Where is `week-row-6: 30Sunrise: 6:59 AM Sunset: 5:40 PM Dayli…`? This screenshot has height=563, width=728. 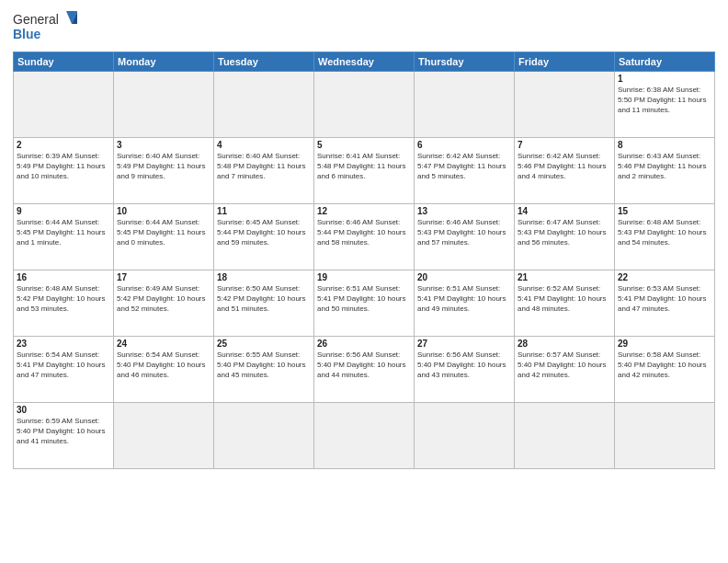
week-row-6: 30Sunrise: 6:59 AM Sunset: 5:40 PM Dayli… is located at coordinates (364, 436).